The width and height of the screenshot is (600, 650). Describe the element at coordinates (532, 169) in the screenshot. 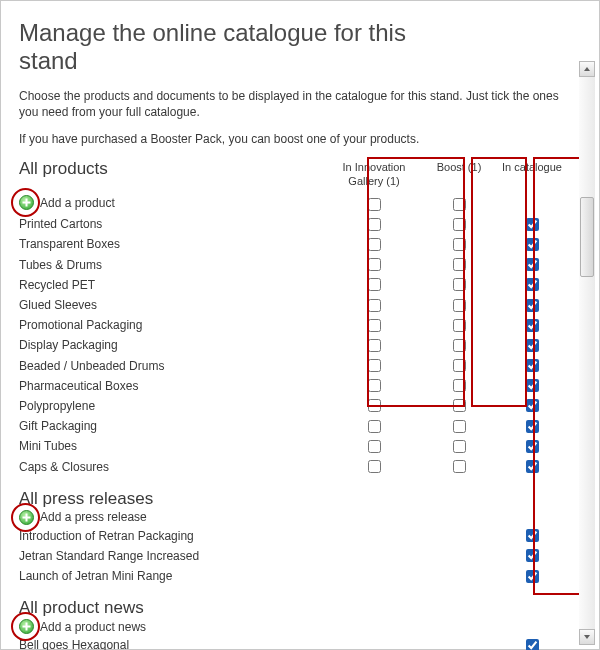

I see `col-head-catalogue: In catalogue` at that location.